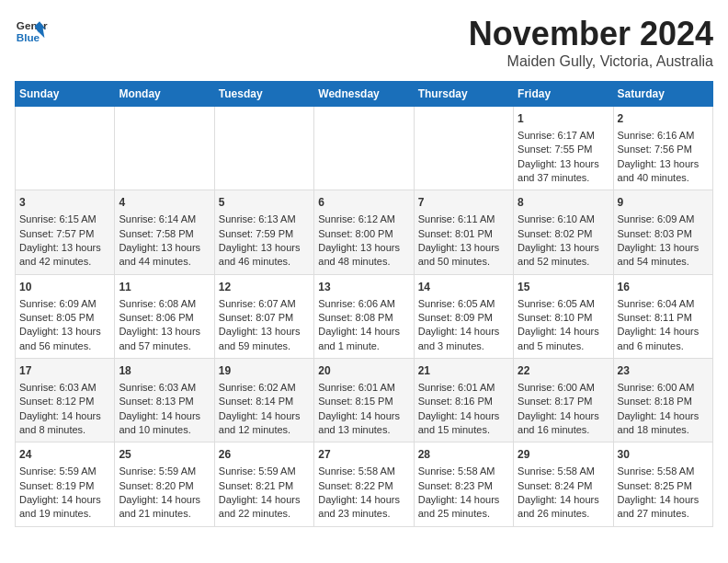 This screenshot has height=563, width=728. What do you see at coordinates (164, 304) in the screenshot?
I see `day-info: Sunrise: 6:08 AM` at bounding box center [164, 304].